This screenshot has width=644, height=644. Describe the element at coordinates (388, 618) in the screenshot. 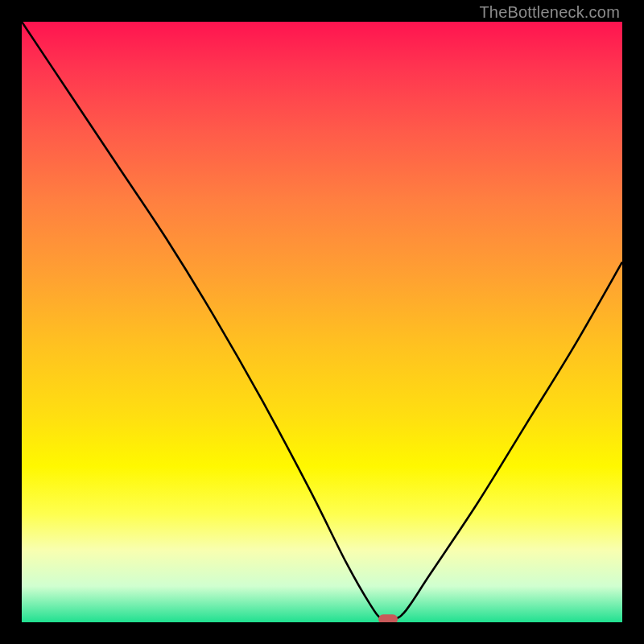

I see `optimal-marker` at that location.